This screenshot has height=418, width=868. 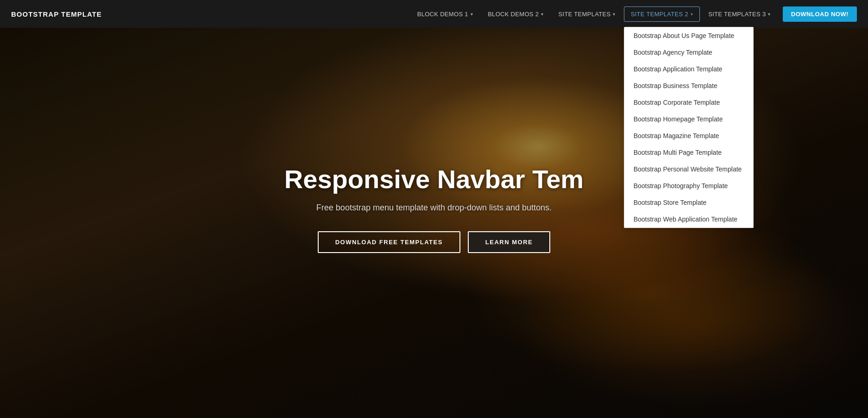 What do you see at coordinates (689, 69) in the screenshot?
I see `dropdown-item-application: Bootstrap Application Template` at bounding box center [689, 69].